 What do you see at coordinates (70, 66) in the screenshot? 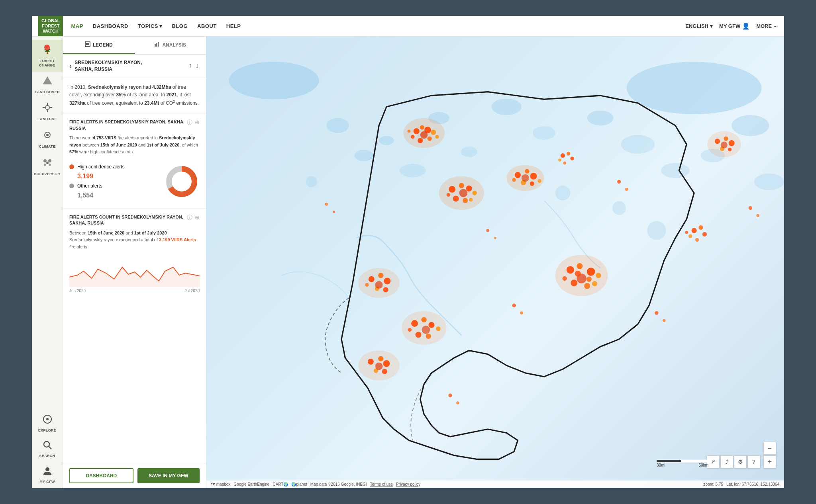
I see `back-button: ‹` at bounding box center [70, 66].